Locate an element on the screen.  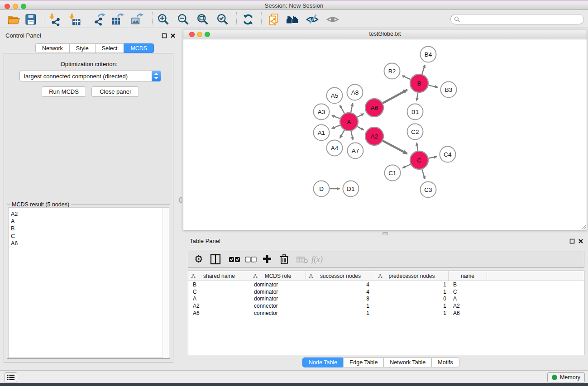
hide-graphics-eye-icon is located at coordinates (312, 19).